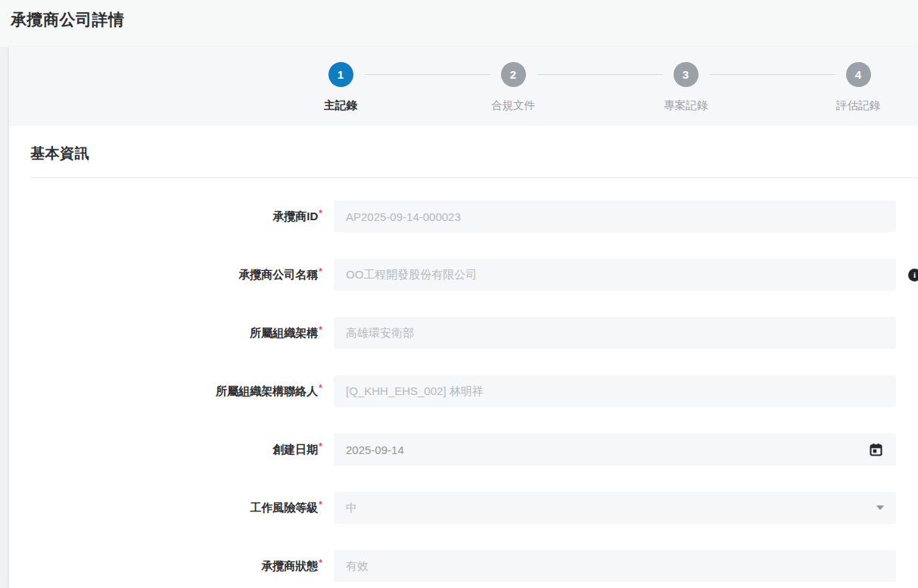  Describe the element at coordinates (474, 275) in the screenshot. I see `form-row-company-name: 承攬商公司名稱* OO工程開發股份有限公司 i` at that location.